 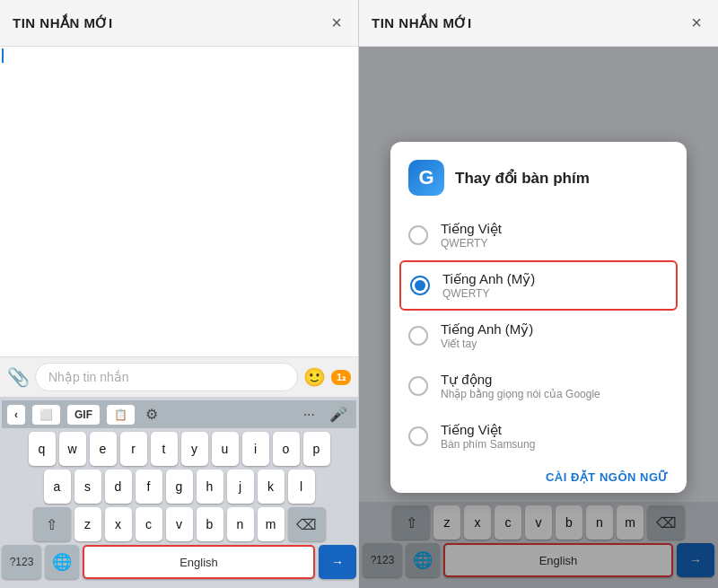 What do you see at coordinates (271, 487) in the screenshot?
I see `key-k: k` at bounding box center [271, 487].